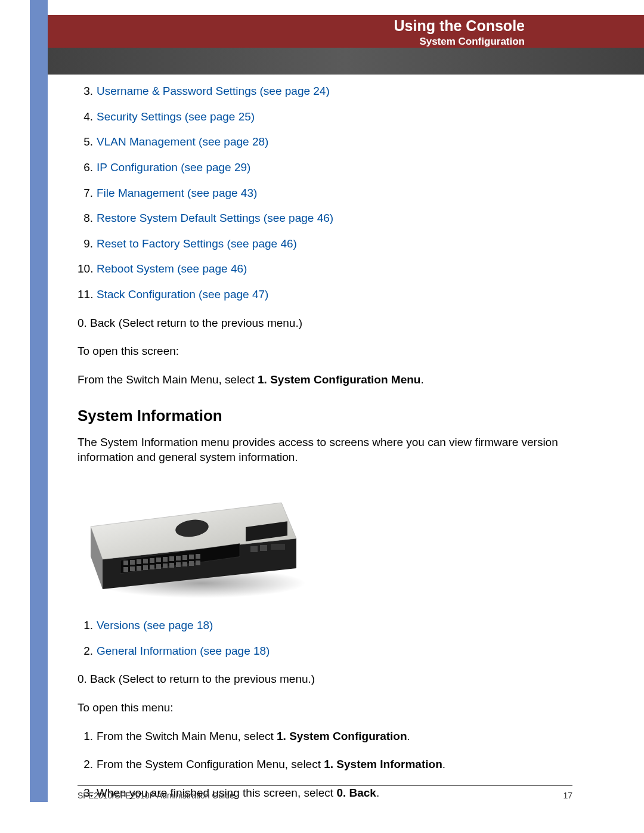 The image size is (644, 833). What do you see at coordinates (174, 168) in the screenshot?
I see `toc-link: IP Configuration (see page 29)` at bounding box center [174, 168].